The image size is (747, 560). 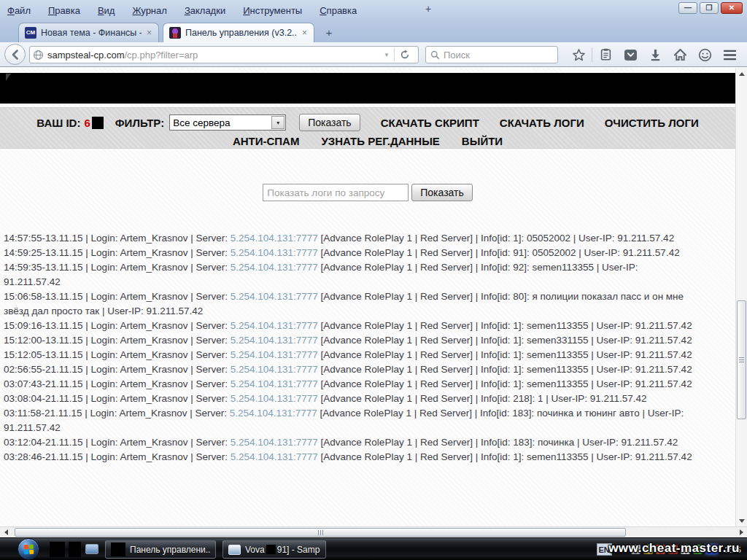 What do you see at coordinates (368, 122) in the screenshot?
I see `panel-nav-row1: ВАШ ID: 6 ФИЛЬТР: Все сервера ▼ Показать…` at bounding box center [368, 122].